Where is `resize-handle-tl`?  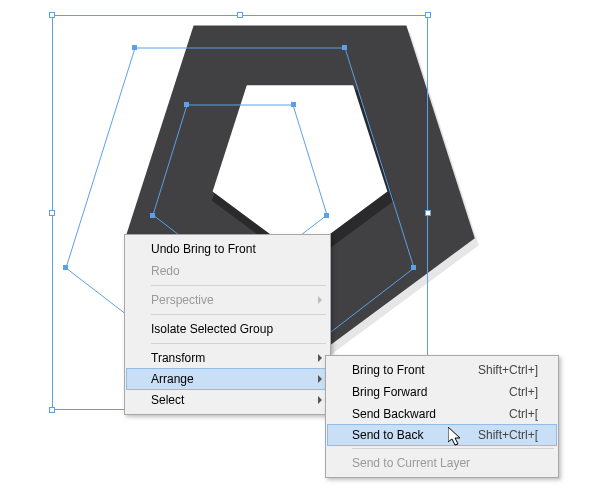
resize-handle-tl is located at coordinates (52, 15).